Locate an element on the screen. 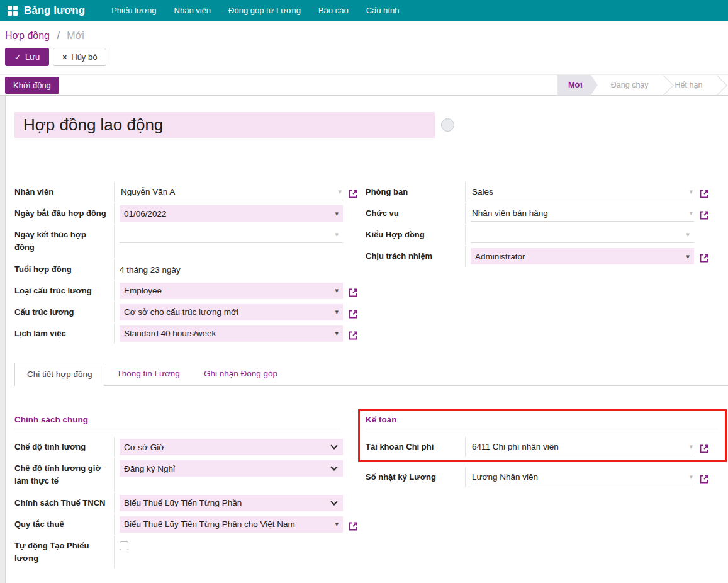 This screenshot has height=583, width=728. field-label: Quy tắc thuế is located at coordinates (64, 524).